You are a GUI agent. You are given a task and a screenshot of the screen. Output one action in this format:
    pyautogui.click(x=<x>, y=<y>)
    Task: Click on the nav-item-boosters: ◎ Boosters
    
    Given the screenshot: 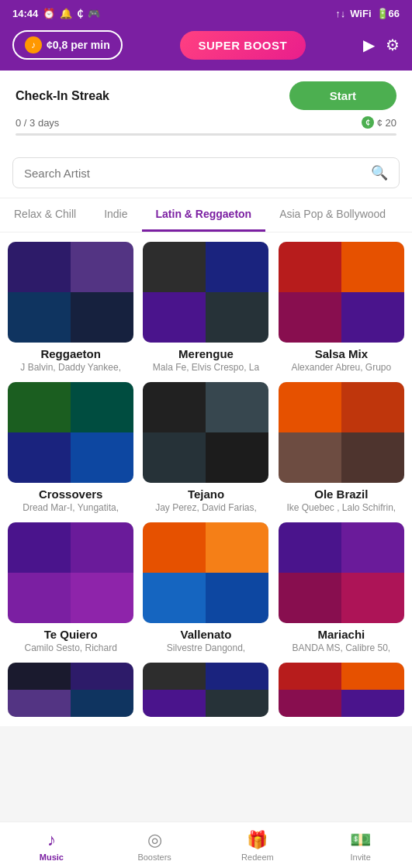 What is the action you would take?
    pyautogui.click(x=155, y=846)
    